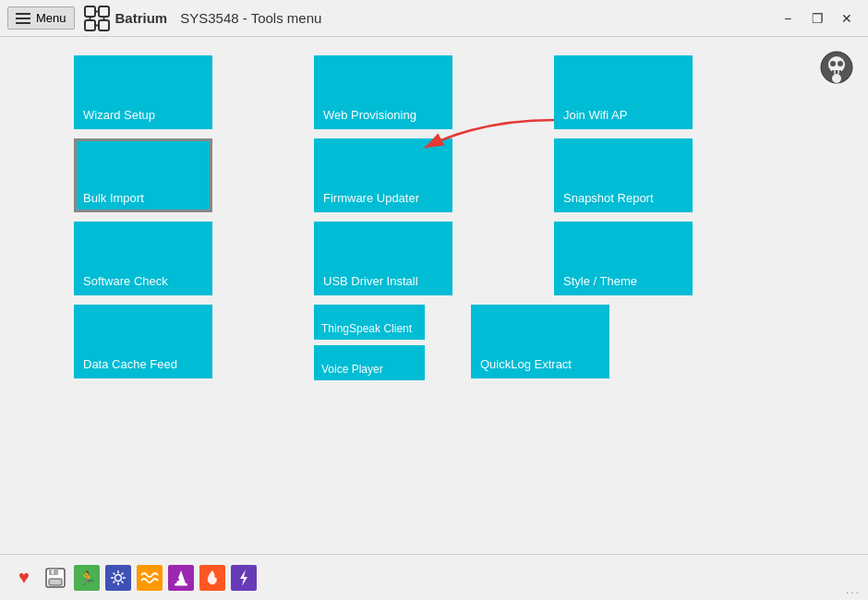 This screenshot has height=600, width=868. Describe the element at coordinates (817, 18) in the screenshot. I see `title-bar-controls: − ❐ ✕` at that location.